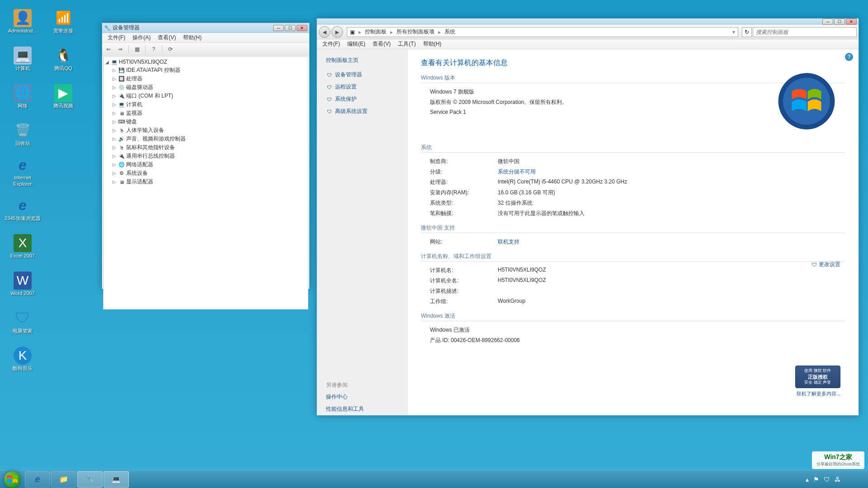  What do you see at coordinates (827, 479) in the screenshot?
I see `tray-shield-icon: 🛡` at bounding box center [827, 479].